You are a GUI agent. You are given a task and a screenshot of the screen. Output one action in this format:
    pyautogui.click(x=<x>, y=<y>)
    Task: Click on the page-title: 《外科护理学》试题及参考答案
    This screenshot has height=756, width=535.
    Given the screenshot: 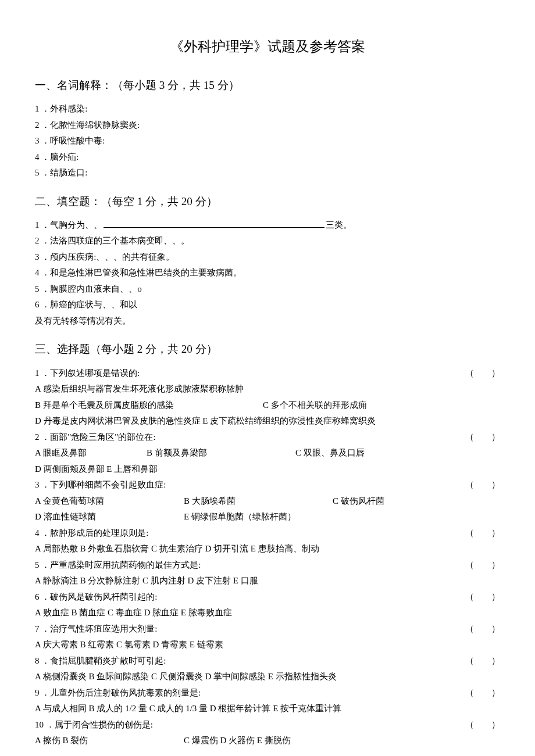 What is the action you would take?
    pyautogui.click(x=268, y=46)
    